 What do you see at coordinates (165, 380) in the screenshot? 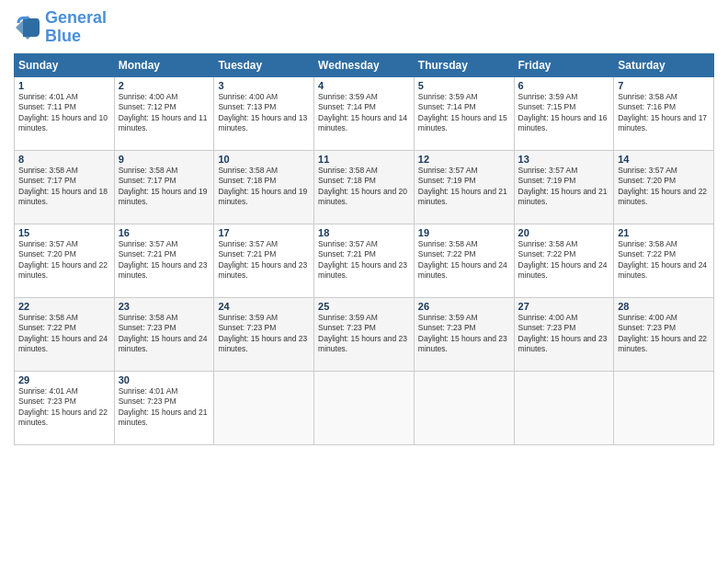
I see `day-number: 30` at bounding box center [165, 380].